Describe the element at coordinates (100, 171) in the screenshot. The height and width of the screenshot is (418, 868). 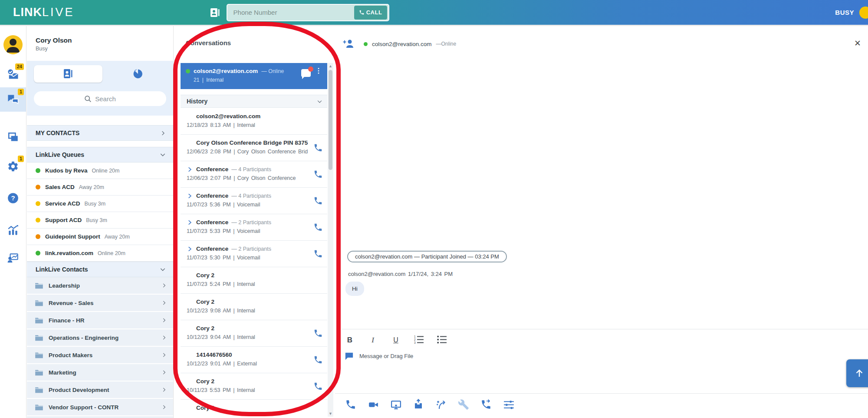
I see `queue-row: Kudos by Reva Online 20m` at that location.